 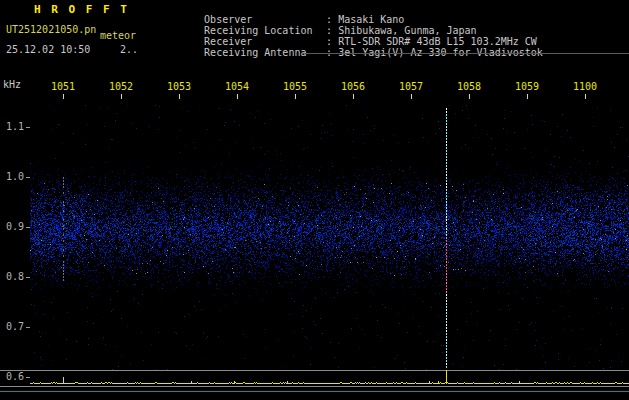 What do you see at coordinates (469, 87) in the screenshot?
I see `time-tick-label: 1058` at bounding box center [469, 87].